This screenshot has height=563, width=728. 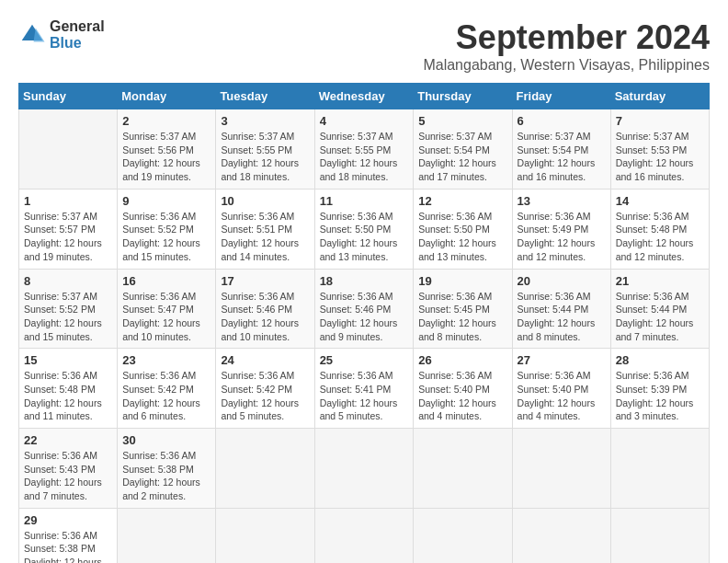 What do you see at coordinates (265, 121) in the screenshot?
I see `day-number: 3` at bounding box center [265, 121].